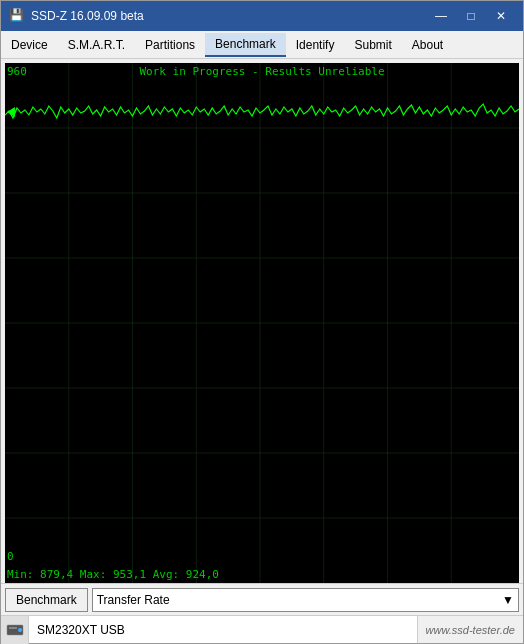  What do you see at coordinates (316, 45) in the screenshot?
I see `menu-identify: Identify` at bounding box center [316, 45].